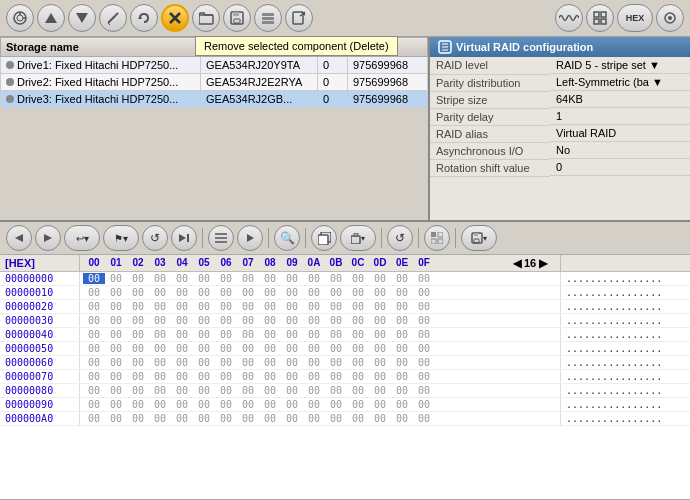  What do you see at coordinates (51, 18) in the screenshot?
I see `up-arrow-btn` at bounding box center [51, 18].